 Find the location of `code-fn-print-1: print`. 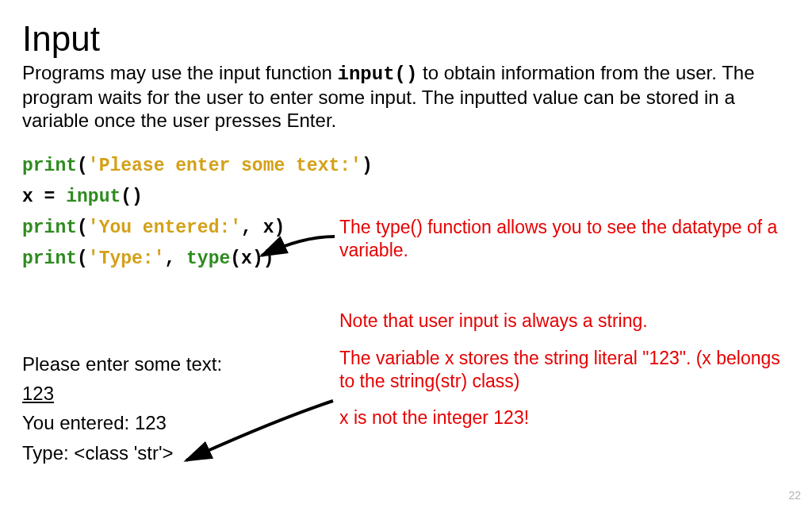

code-fn-print-1: print is located at coordinates (49, 166).